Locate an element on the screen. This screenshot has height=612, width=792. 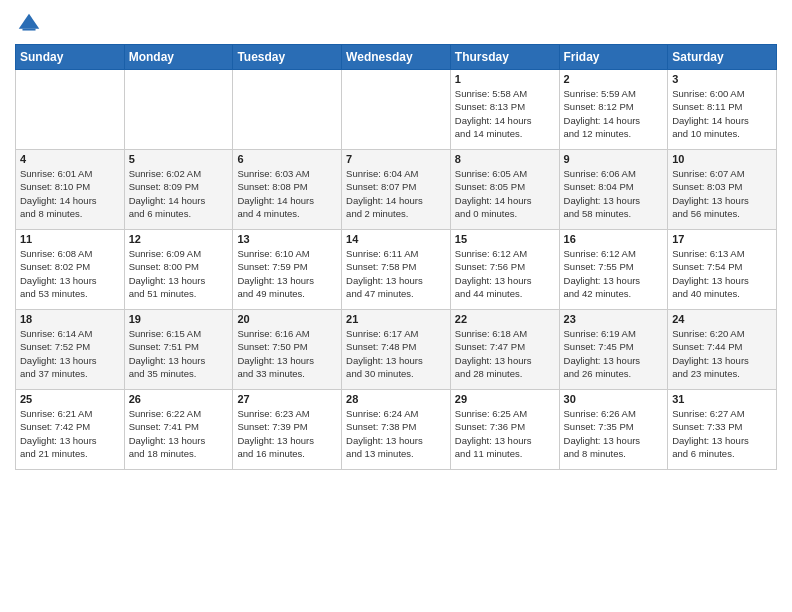
day-info: Sunrise: 6:14 AM Sunset: 7:52 PM Dayligh… is located at coordinates (70, 354).